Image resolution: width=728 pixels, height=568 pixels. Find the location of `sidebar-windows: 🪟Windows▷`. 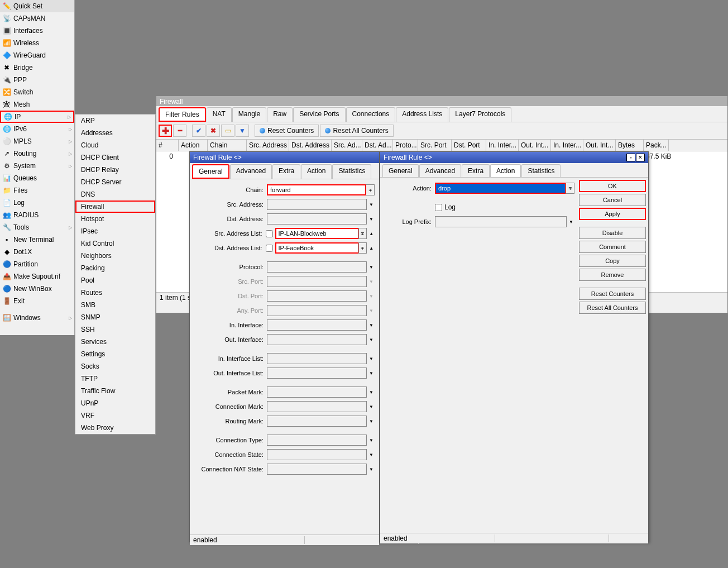

sidebar-windows: 🪟Windows▷ is located at coordinates (37, 318).